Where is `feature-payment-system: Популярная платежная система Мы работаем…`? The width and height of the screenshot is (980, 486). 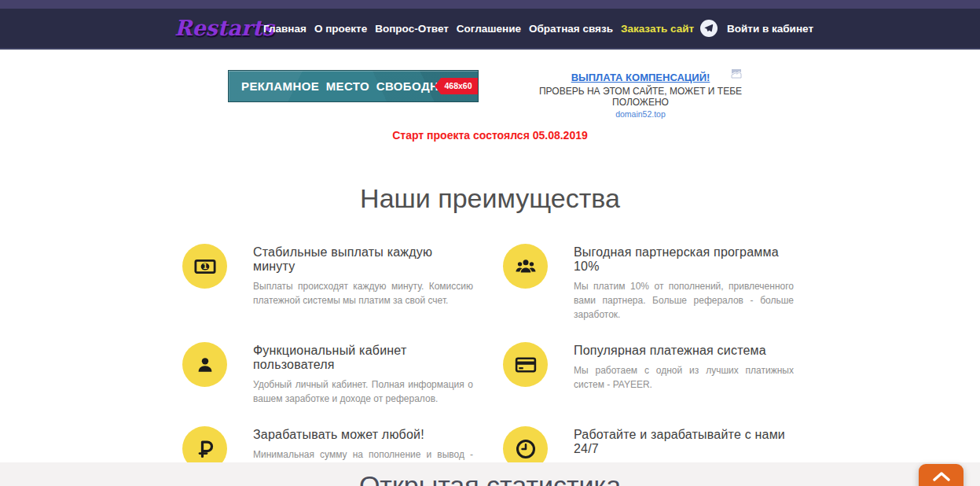
feature-payment-system: Популярная платежная система Мы работаем… is located at coordinates (648, 374).